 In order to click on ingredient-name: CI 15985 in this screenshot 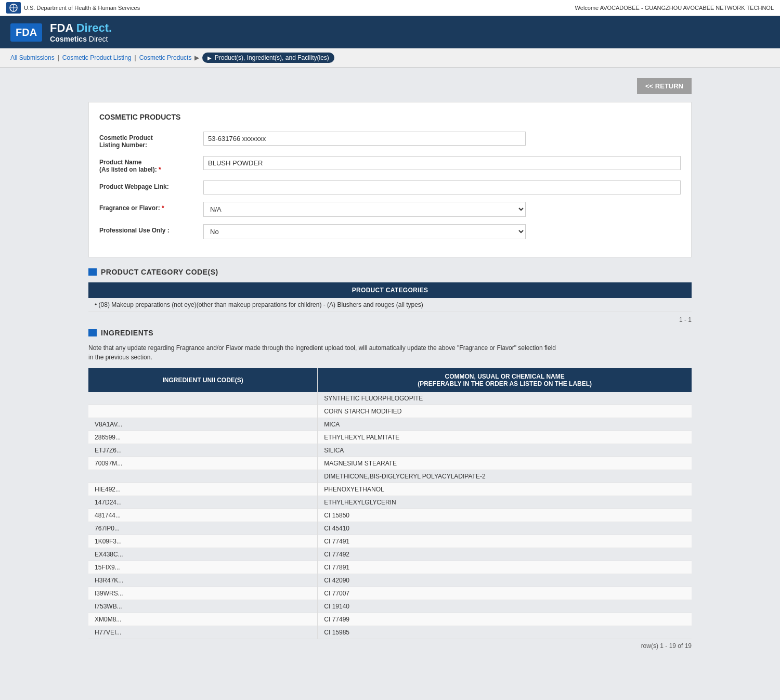, I will do `click(504, 632)`.